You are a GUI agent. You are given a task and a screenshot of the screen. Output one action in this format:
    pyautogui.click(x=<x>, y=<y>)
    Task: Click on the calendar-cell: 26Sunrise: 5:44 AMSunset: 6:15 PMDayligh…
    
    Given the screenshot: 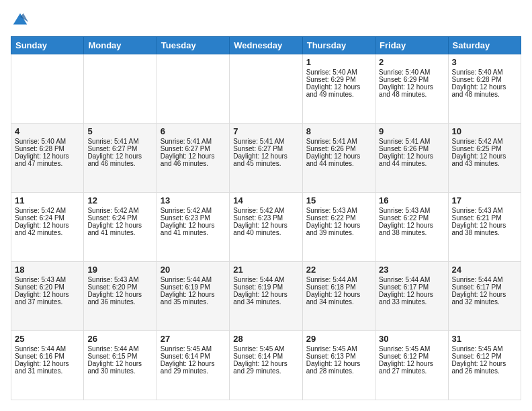 What is the action you would take?
    pyautogui.click(x=120, y=365)
    